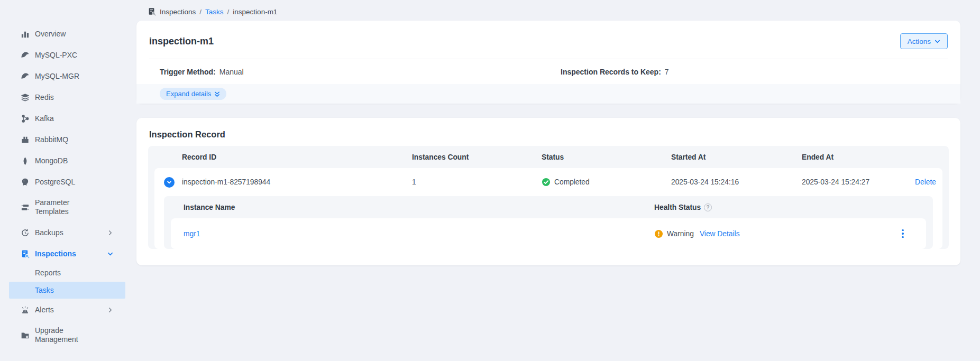 The image size is (980, 361). What do you see at coordinates (63, 233) in the screenshot?
I see `sidebar-item-backups: Backups` at bounding box center [63, 233].